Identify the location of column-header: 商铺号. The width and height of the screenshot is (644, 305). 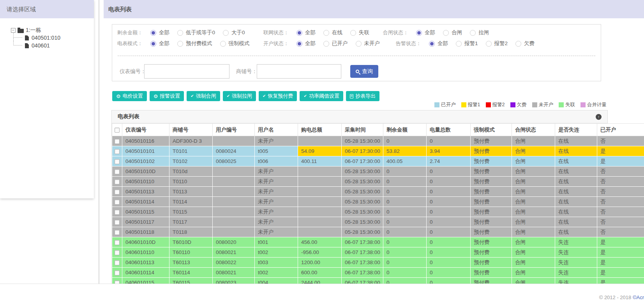
(191, 130).